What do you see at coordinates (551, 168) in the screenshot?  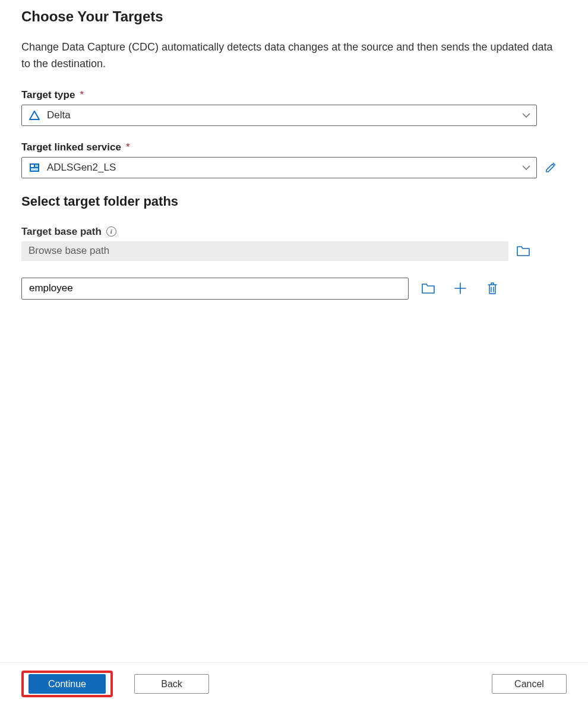 I see `edit-linked-service-button` at bounding box center [551, 168].